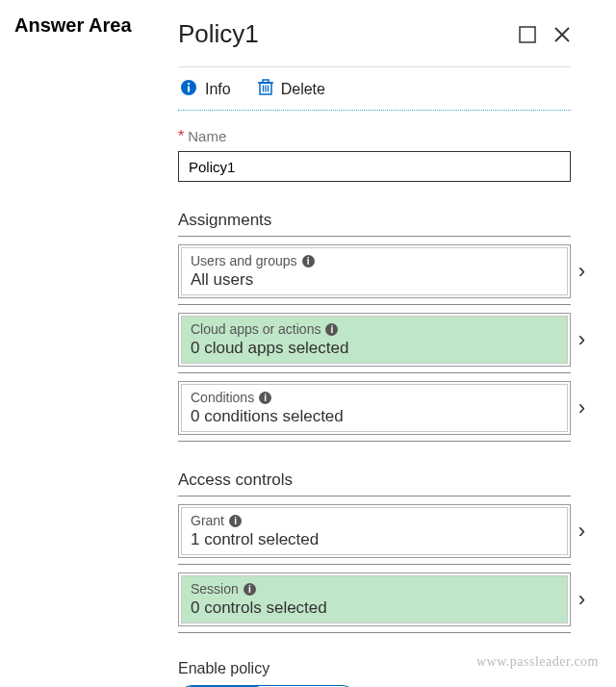 Image resolution: width=616 pixels, height=687 pixels. What do you see at coordinates (374, 417) in the screenshot?
I see `item-value: 0 conditions selected` at bounding box center [374, 417].